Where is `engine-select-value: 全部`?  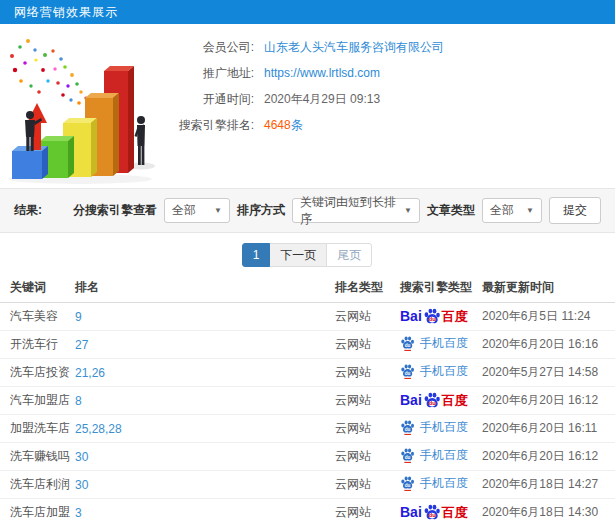
engine-select-value: 全部 is located at coordinates (184, 210).